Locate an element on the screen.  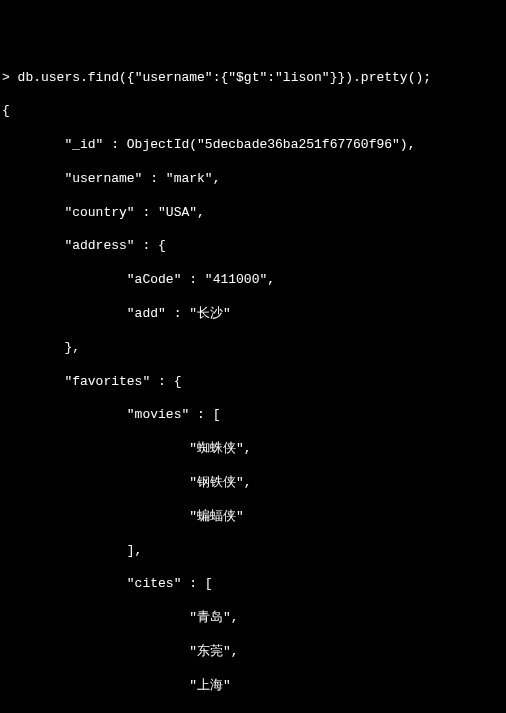
r0-movie3: "蝙蝠侠" is located at coordinates (253, 518).